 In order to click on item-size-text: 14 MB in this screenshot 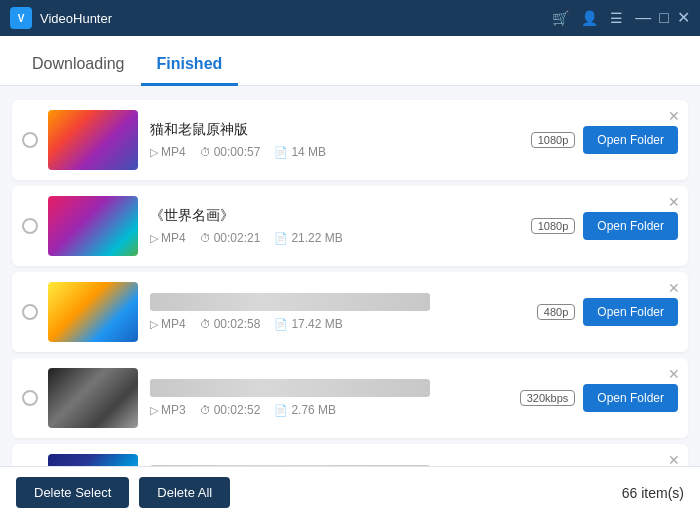, I will do `click(308, 152)`.